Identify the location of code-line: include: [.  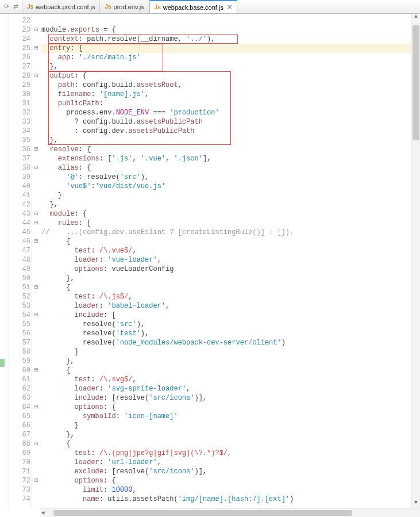
(226, 315).